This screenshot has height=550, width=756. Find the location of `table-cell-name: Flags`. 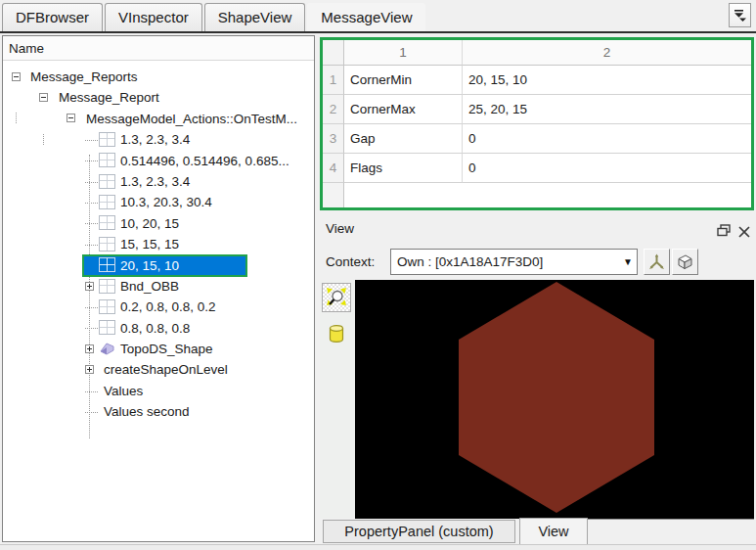

table-cell-name: Flags is located at coordinates (403, 168).